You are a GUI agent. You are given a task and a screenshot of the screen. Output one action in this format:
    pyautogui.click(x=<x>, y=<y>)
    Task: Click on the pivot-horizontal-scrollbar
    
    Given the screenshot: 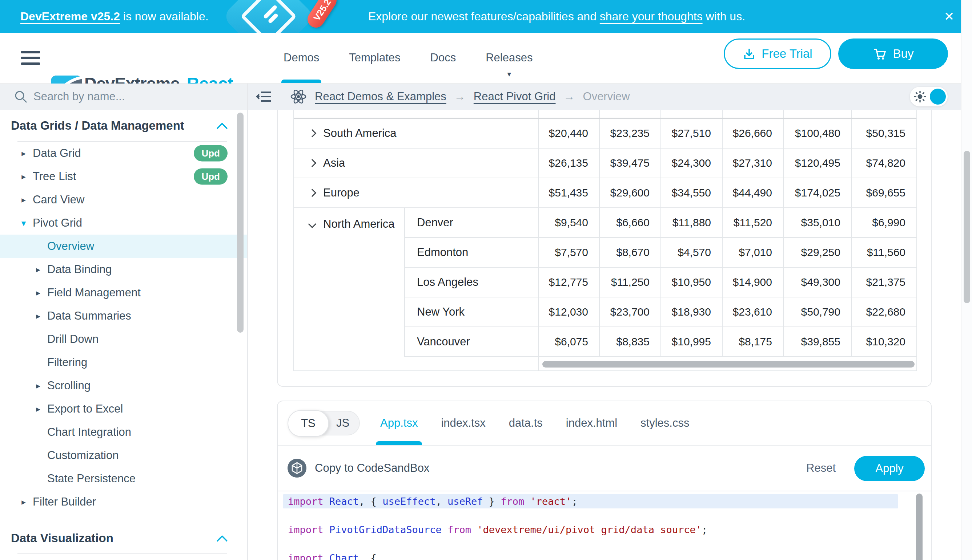 What is the action you would take?
    pyautogui.click(x=728, y=365)
    